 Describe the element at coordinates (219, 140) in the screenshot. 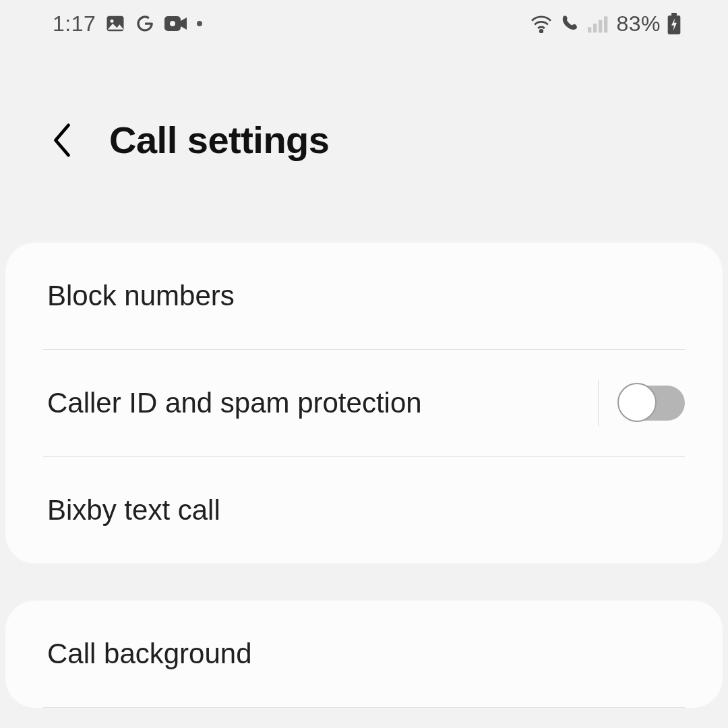

I see `page-title: Call settings` at that location.